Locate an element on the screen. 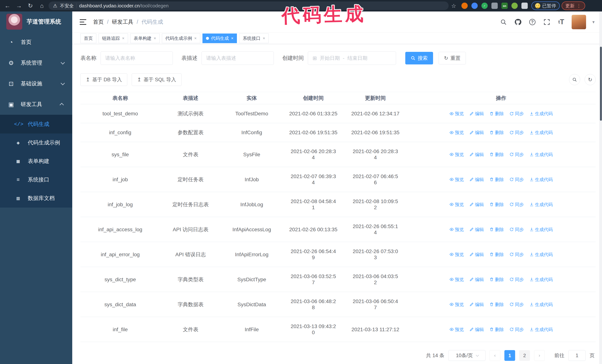 The image size is (602, 364). font-size-icon: tT is located at coordinates (561, 22).